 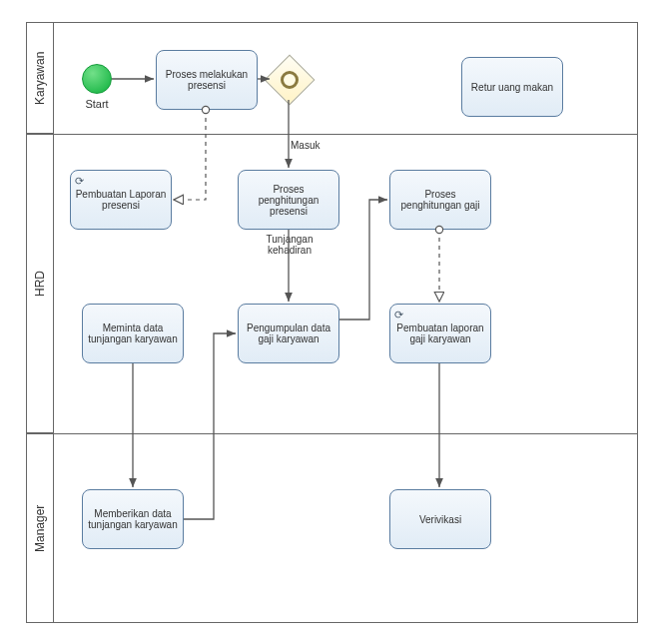 I want to click on task-pengumpulan-data: Pengumpulan data gaji karyawan, so click(x=289, y=333).